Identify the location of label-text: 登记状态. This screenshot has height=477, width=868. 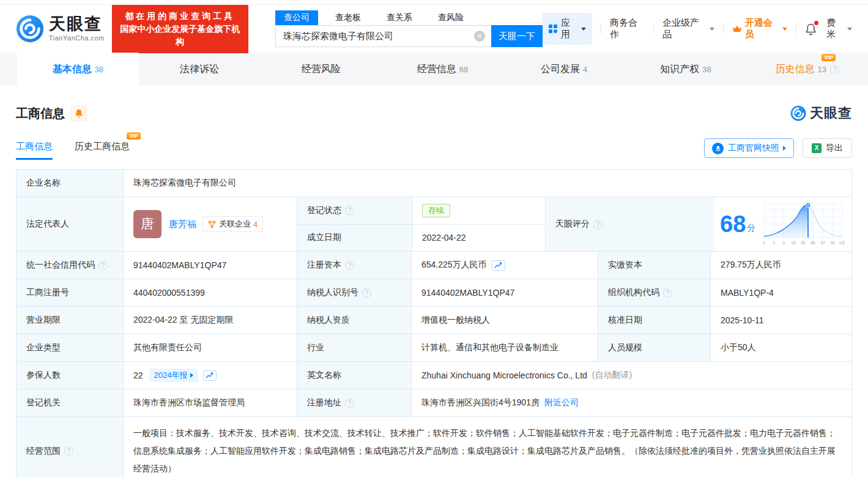
(324, 211).